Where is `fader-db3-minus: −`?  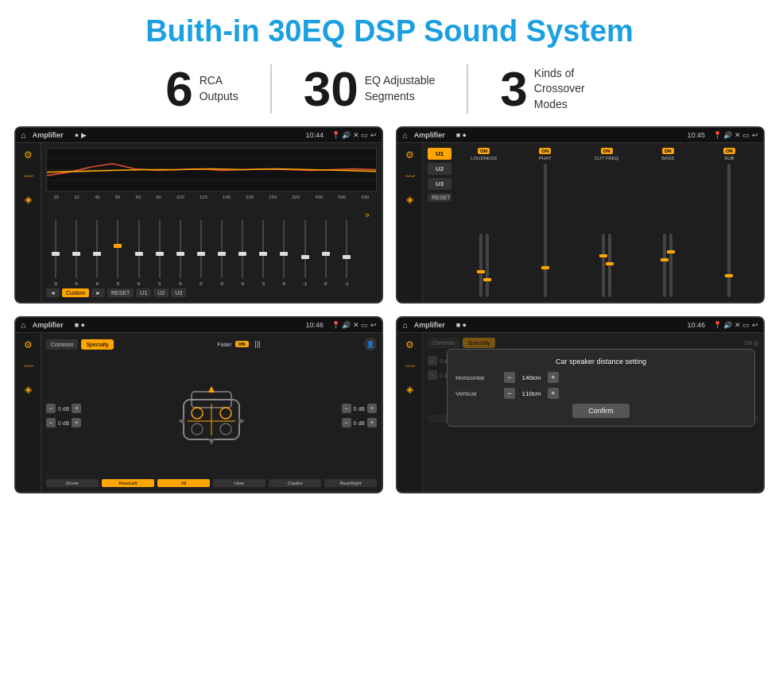
fader-db3-minus: − is located at coordinates (347, 408).